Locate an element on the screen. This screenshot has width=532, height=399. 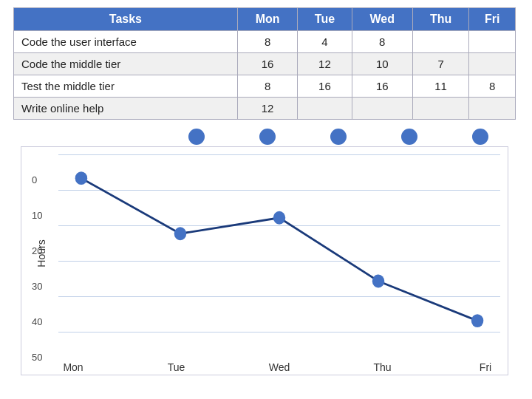
cell-task-3: Write online help is located at coordinates (126, 109).